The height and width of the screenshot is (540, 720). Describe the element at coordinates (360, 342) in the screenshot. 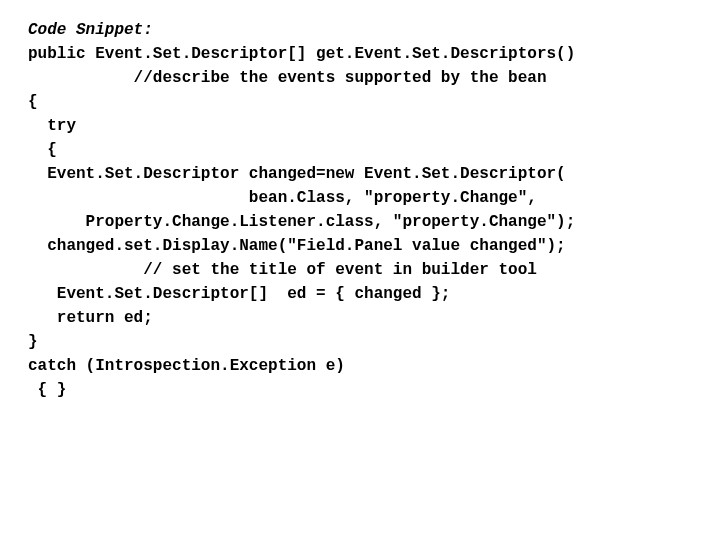

I see `code-line: }` at that location.